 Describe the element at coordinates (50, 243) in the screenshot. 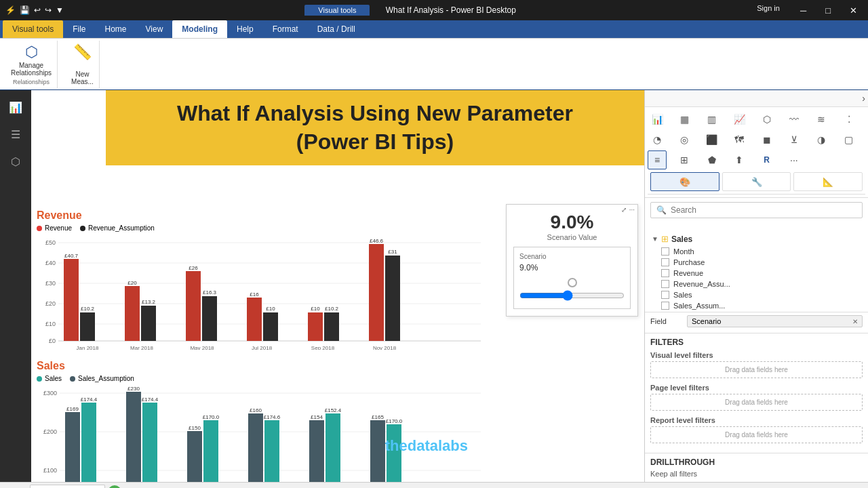

I see `svg-text: £50` at that location.